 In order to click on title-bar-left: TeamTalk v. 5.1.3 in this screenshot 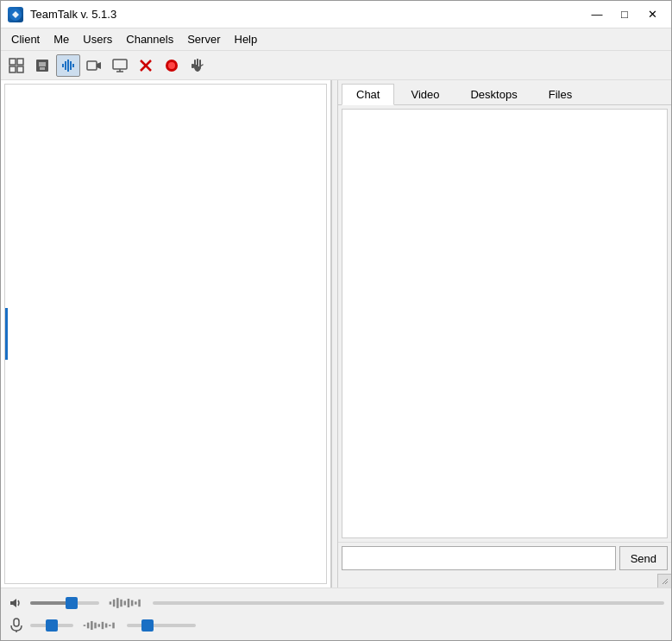, I will do `click(62, 15)`.